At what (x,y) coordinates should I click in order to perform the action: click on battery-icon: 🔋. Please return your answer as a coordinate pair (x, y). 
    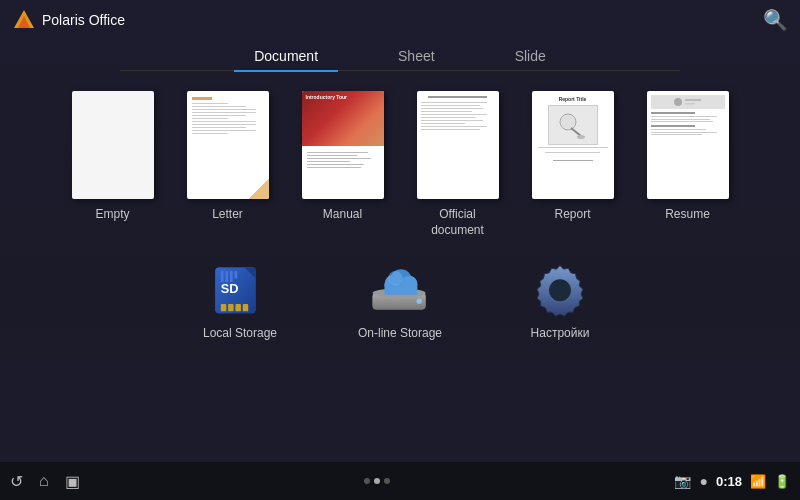
    Looking at the image, I should click on (782, 482).